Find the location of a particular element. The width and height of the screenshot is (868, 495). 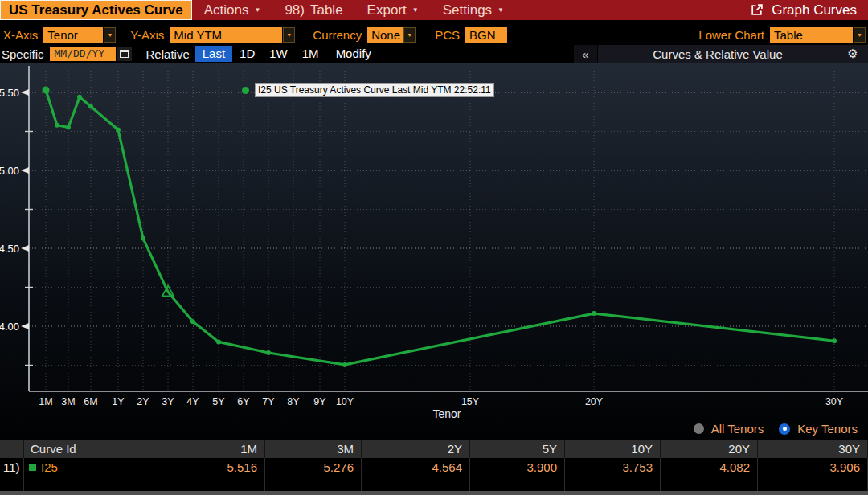

lower-table: Curve Id 1M 3M 2Y 5Y 10Y 20Y 30Y 11) I25… is located at coordinates (434, 465).